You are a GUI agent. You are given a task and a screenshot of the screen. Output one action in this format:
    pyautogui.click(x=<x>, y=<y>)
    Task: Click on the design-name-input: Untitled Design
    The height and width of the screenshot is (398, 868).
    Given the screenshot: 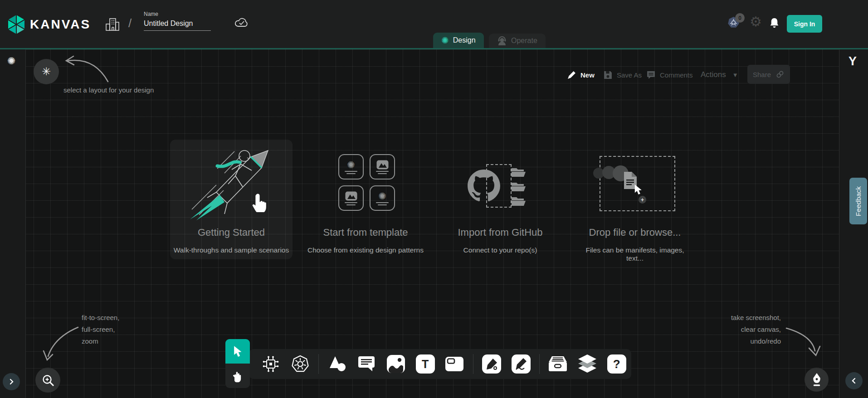 What is the action you would take?
    pyautogui.click(x=177, y=25)
    